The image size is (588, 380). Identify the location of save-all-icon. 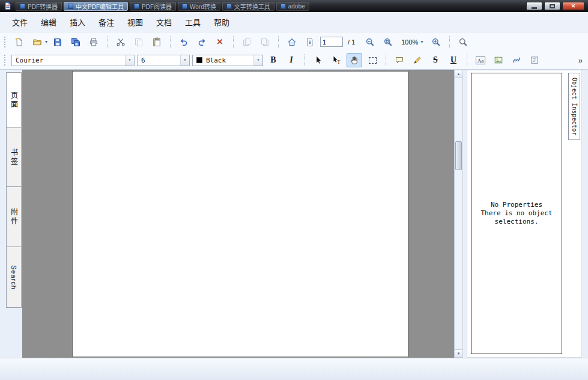
(76, 42).